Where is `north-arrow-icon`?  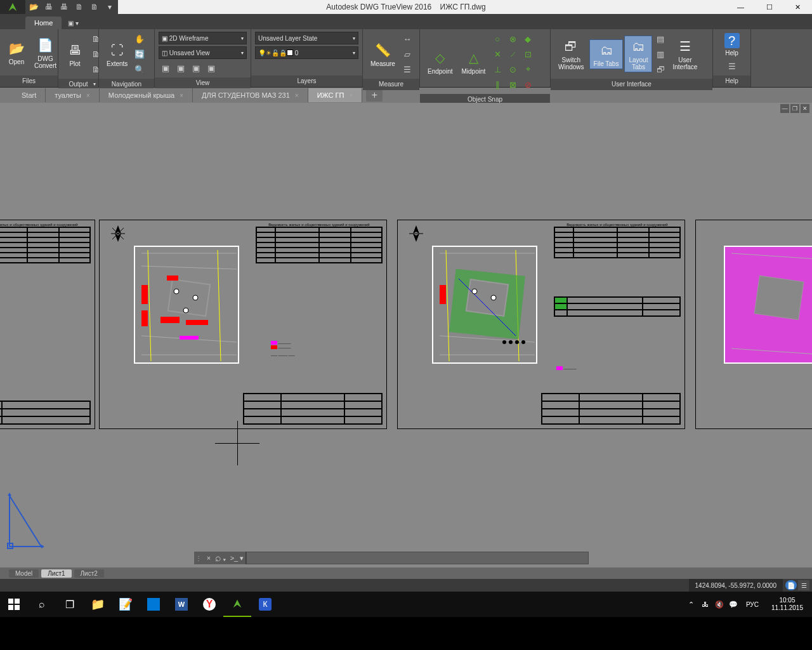
north-arrow-icon is located at coordinates (416, 234).